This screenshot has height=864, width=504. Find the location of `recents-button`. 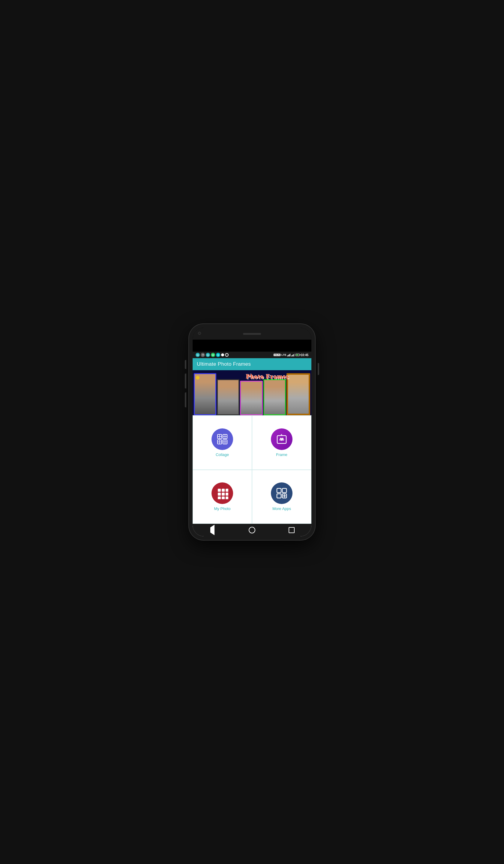

recents-button is located at coordinates (291, 530).